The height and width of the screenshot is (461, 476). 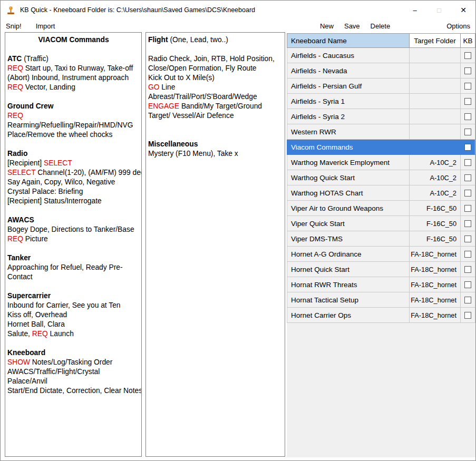 I want to click on kneeboard-name-cell: Airfields - Syria 2, so click(x=348, y=117).